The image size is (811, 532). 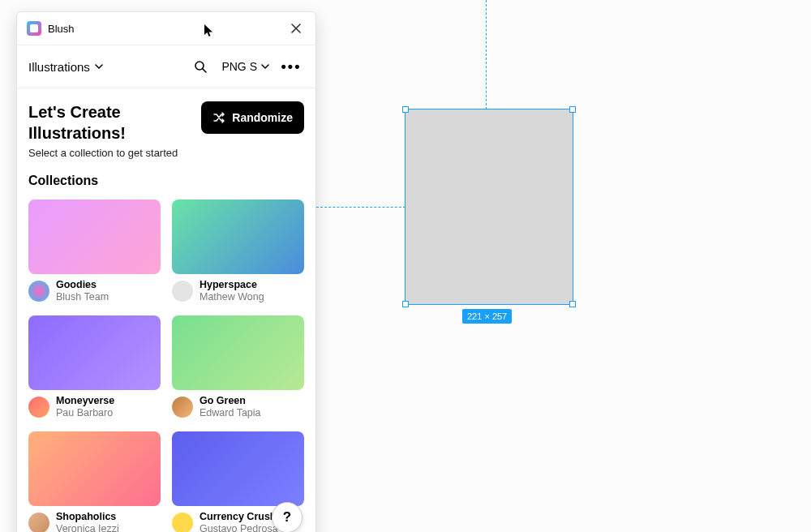 I want to click on randomize-button: Randomize, so click(x=253, y=118).